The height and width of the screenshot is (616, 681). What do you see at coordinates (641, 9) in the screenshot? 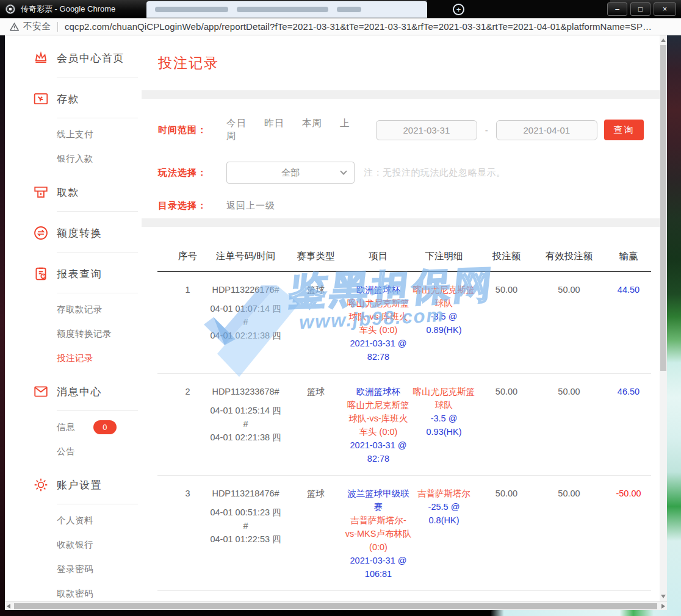
I see `maximize-button: □` at bounding box center [641, 9].